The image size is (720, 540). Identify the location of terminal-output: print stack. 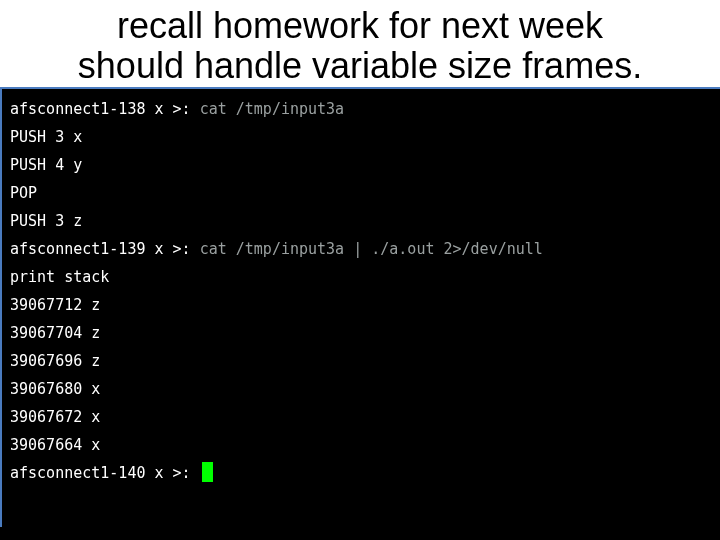
(365, 277).